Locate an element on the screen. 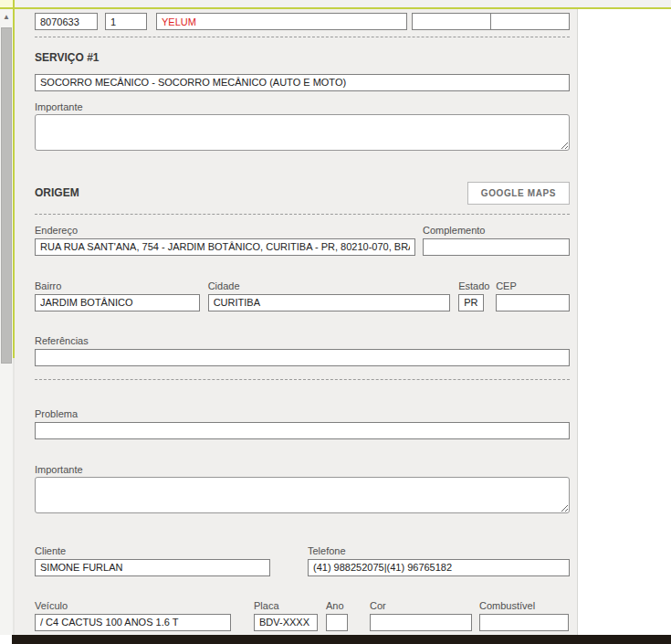 The height and width of the screenshot is (644, 671). order-number-input is located at coordinates (66, 22).